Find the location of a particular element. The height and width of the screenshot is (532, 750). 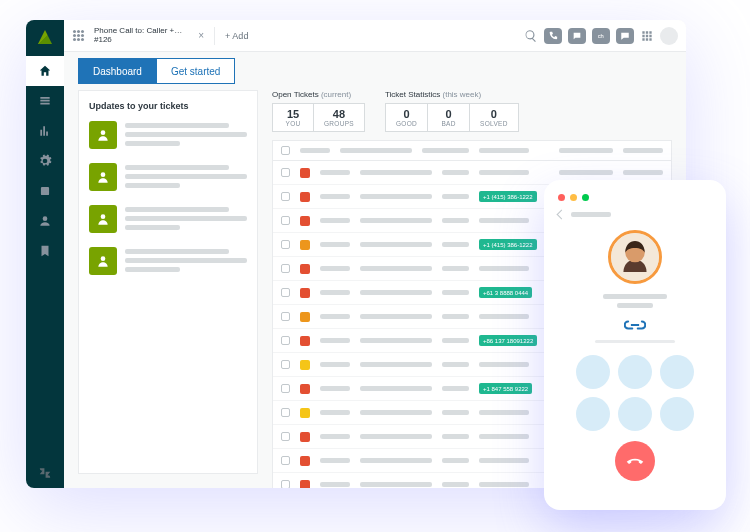

link-call-button is located at coordinates (635, 325).